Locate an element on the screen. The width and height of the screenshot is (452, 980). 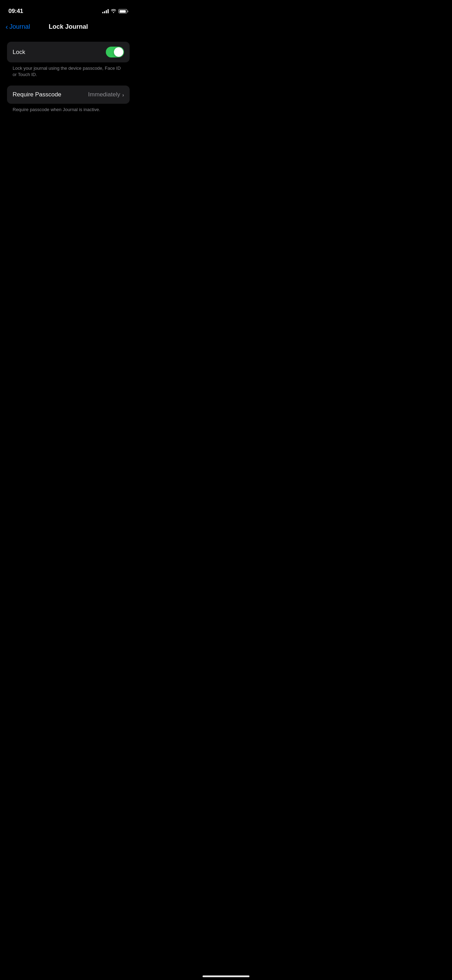
back-chevron-icon: ‹ is located at coordinates (7, 27).